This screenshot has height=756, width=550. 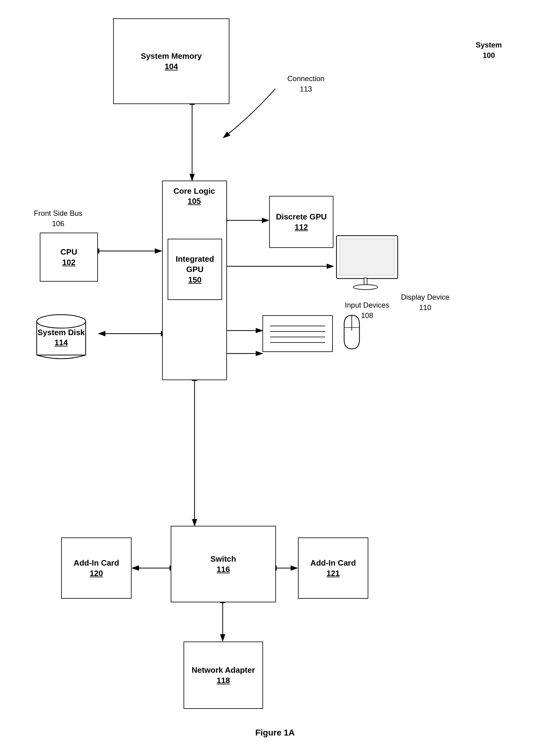 What do you see at coordinates (425, 302) in the screenshot?
I see `display-device-label: Display Device 110` at bounding box center [425, 302].